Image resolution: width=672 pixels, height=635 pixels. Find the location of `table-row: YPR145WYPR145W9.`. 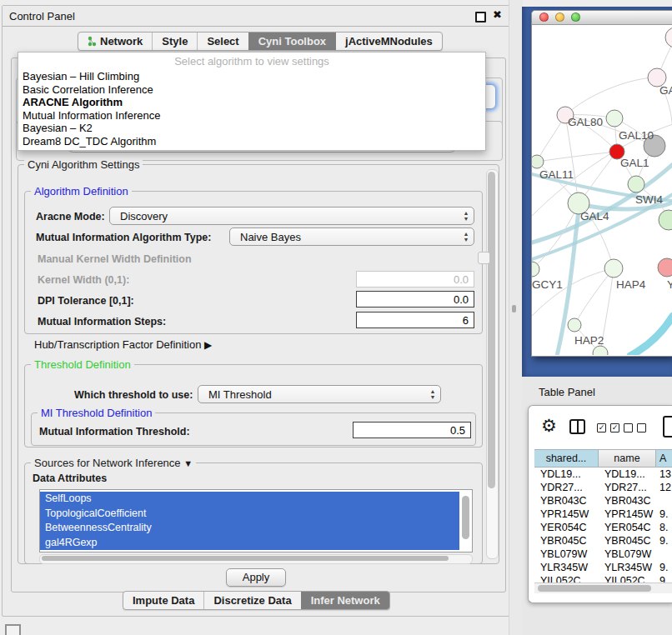

table-row: YPR145WYPR145W9. is located at coordinates (604, 514).